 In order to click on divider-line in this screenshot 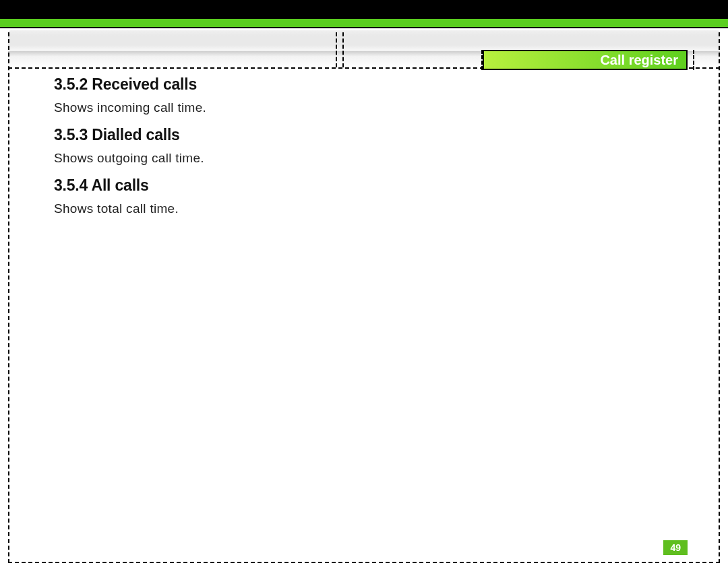, I will do `click(364, 28)`.